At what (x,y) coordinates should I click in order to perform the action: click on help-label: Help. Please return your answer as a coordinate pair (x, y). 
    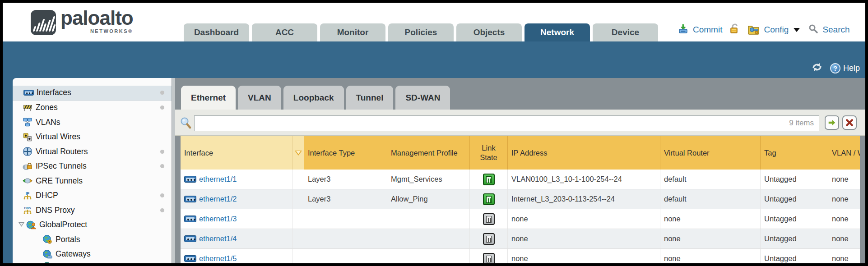
    Looking at the image, I should click on (851, 69).